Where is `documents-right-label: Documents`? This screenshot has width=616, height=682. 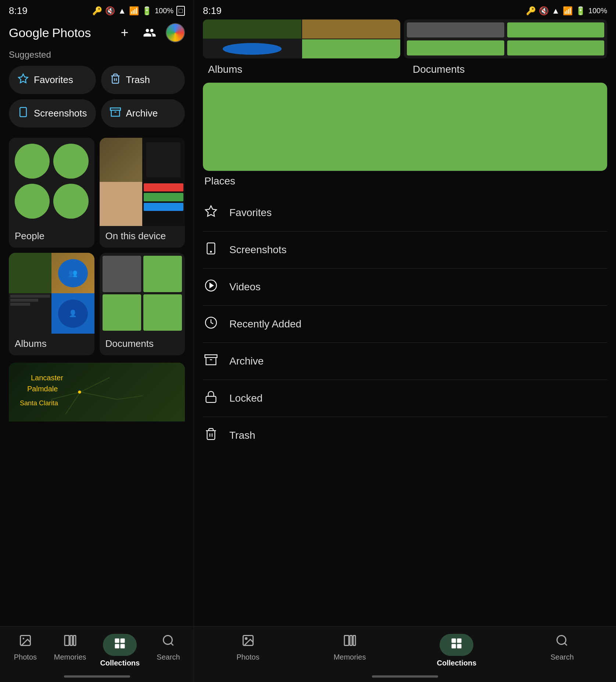 documents-right-label: Documents is located at coordinates (439, 70).